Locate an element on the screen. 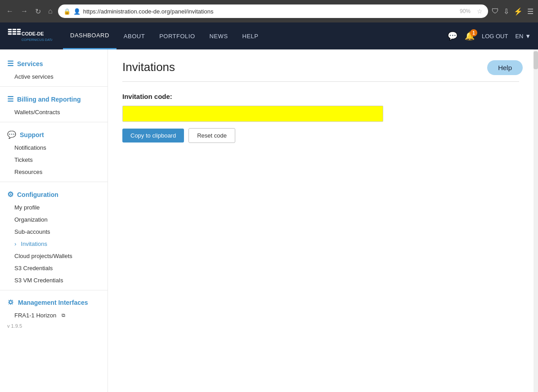  sidebar-item-tickets: Tickets is located at coordinates (54, 160).